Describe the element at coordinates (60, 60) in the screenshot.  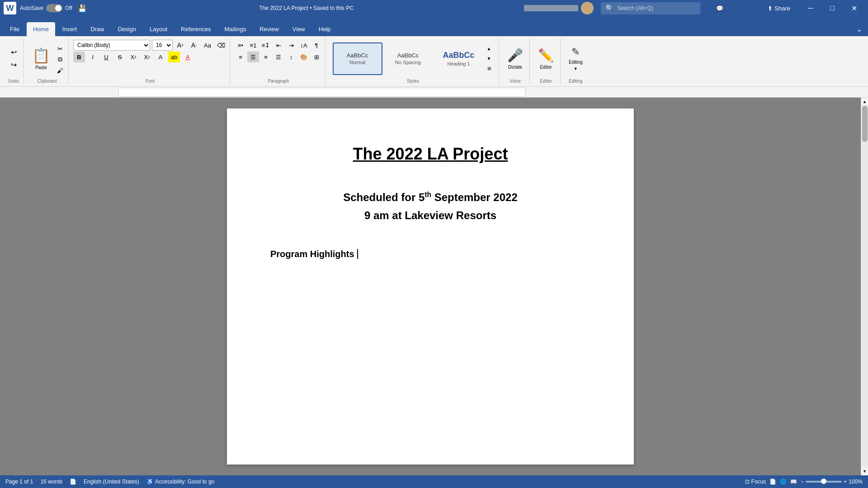
I see `copy-button: ⧉` at that location.